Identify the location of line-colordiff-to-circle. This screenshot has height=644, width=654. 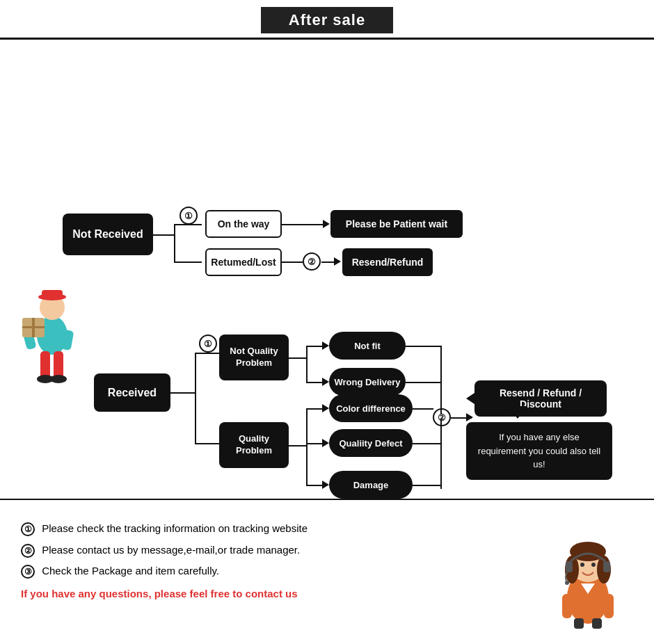
(423, 409).